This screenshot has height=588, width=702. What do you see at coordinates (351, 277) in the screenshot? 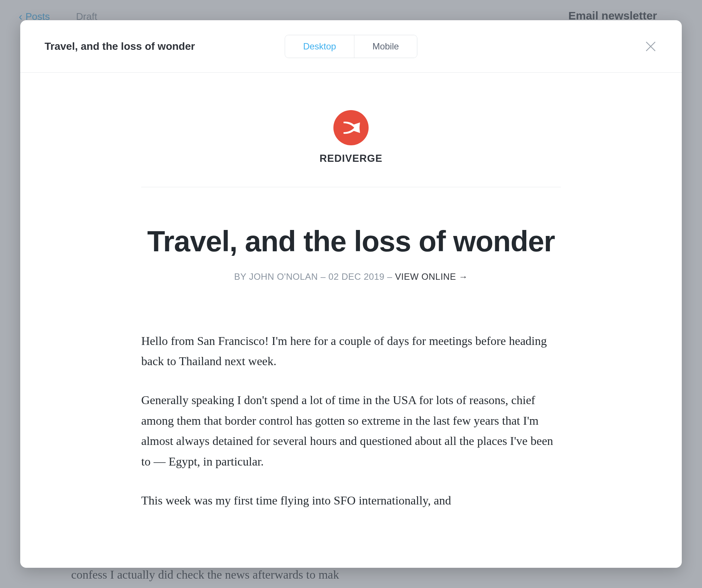
I see `post-meta: BY JOHN O'NOLAN – 02 DEC 2019 – VIEW ONL…` at bounding box center [351, 277].